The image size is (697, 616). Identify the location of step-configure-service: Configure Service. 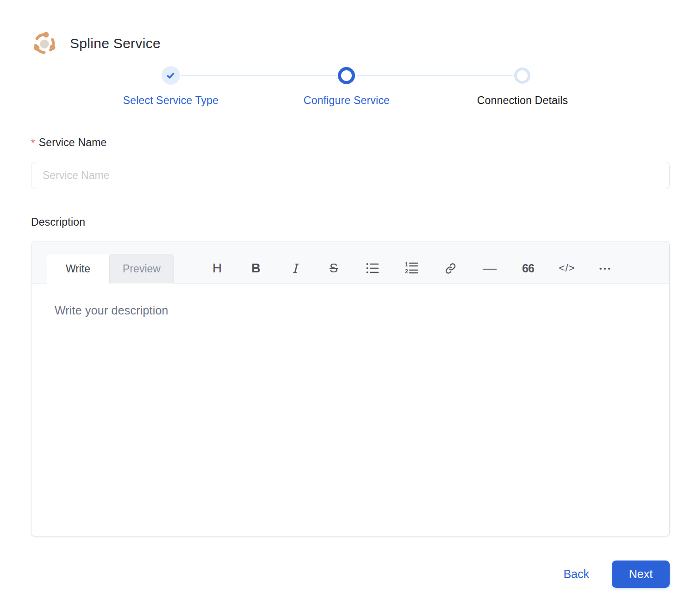
(347, 86).